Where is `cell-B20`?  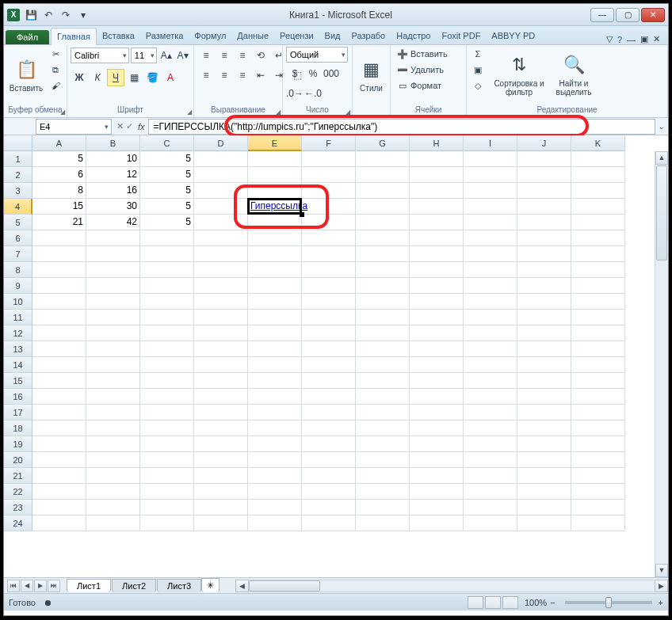
cell-B20 is located at coordinates (113, 460).